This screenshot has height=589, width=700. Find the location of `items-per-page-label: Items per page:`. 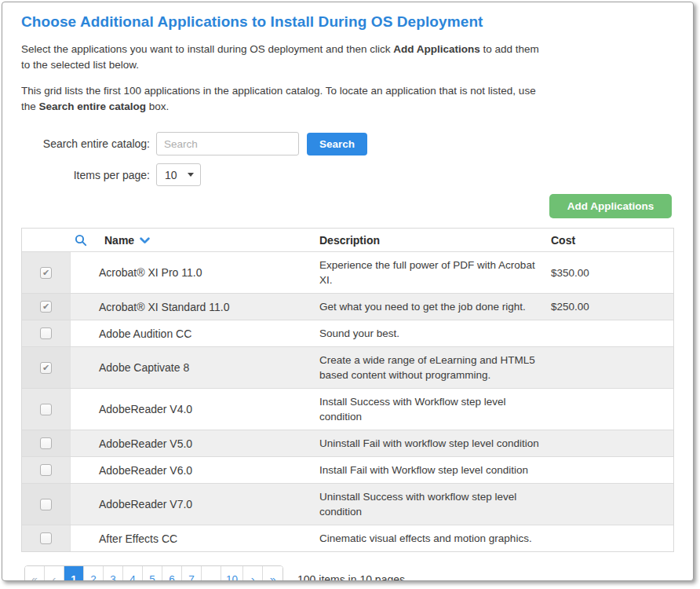

items-per-page-label: Items per page: is located at coordinates (89, 175).